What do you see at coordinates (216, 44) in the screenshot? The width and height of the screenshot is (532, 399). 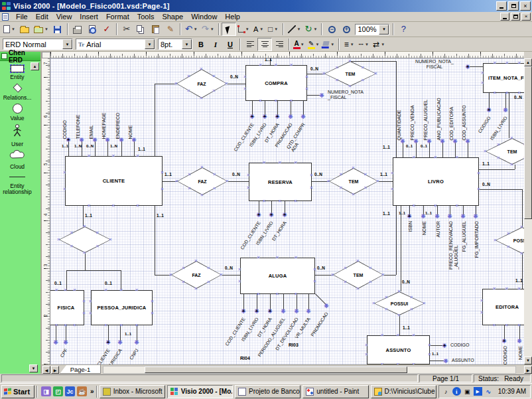 I see `italic-button: I` at bounding box center [216, 44].